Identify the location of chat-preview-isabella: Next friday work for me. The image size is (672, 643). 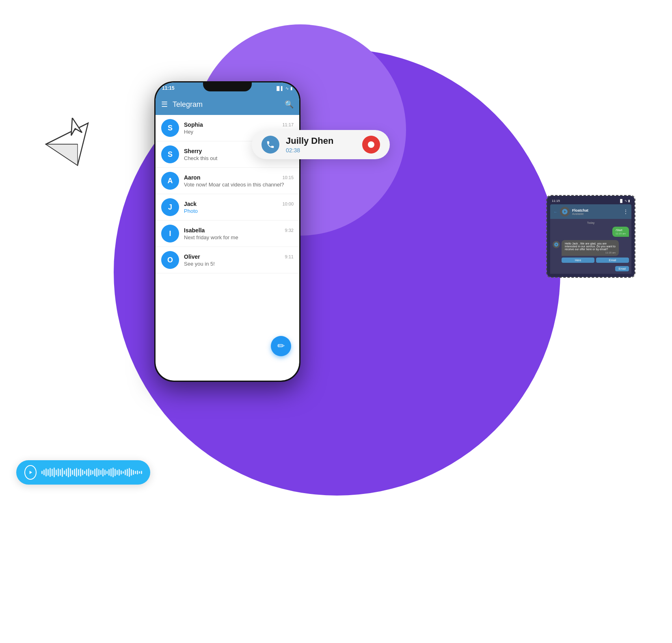
(239, 237).